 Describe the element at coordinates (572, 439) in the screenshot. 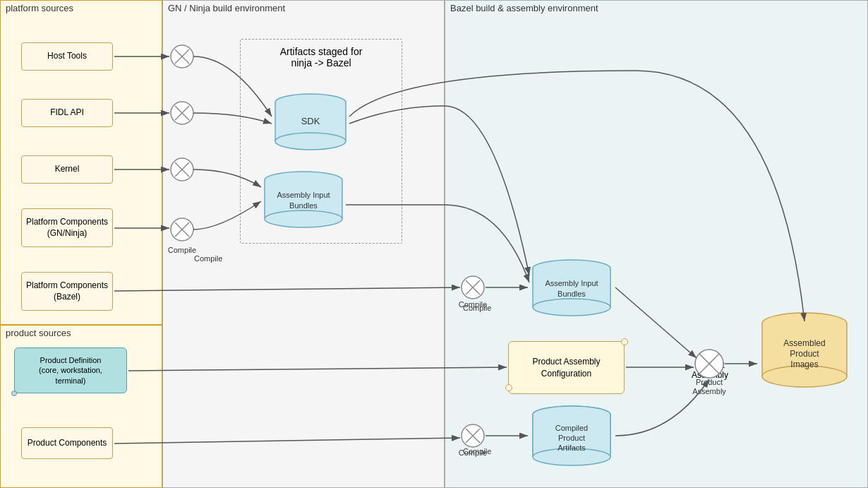

I see `compiled-product-artifacts-cylinder-fix: Compiled Product Artifacts` at that location.